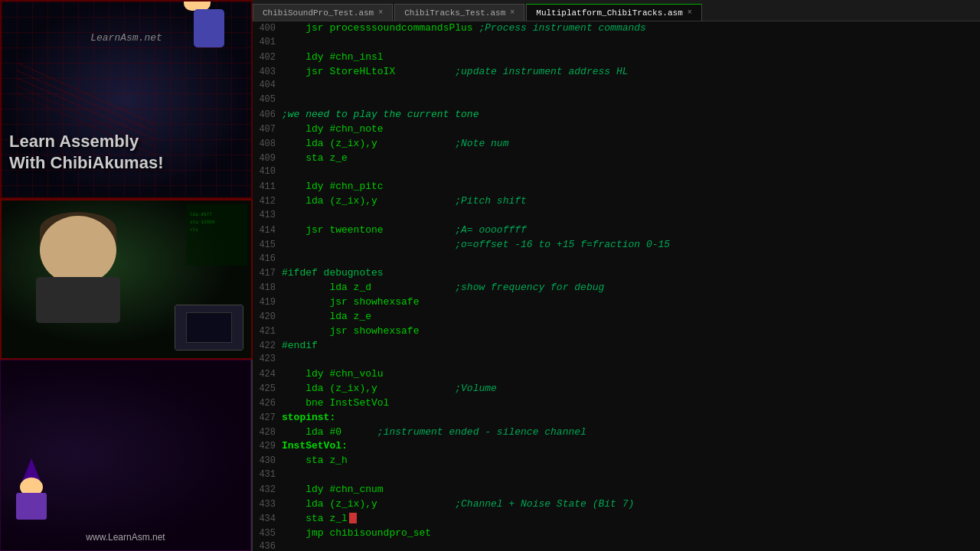 This screenshot has width=980, height=551. I want to click on code-line-403: 403 jsr StoreHLtoIX ;update instrument a…, so click(616, 72).